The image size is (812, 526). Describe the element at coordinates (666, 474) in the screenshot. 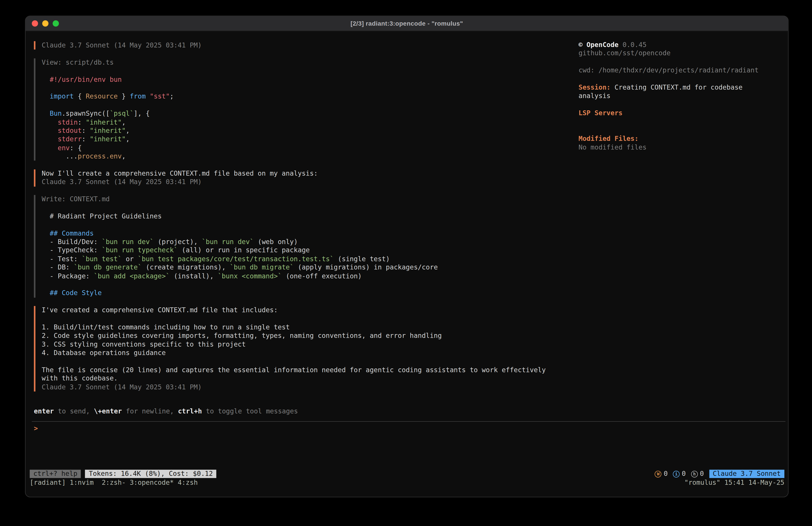

I see `warning-count: 0` at that location.